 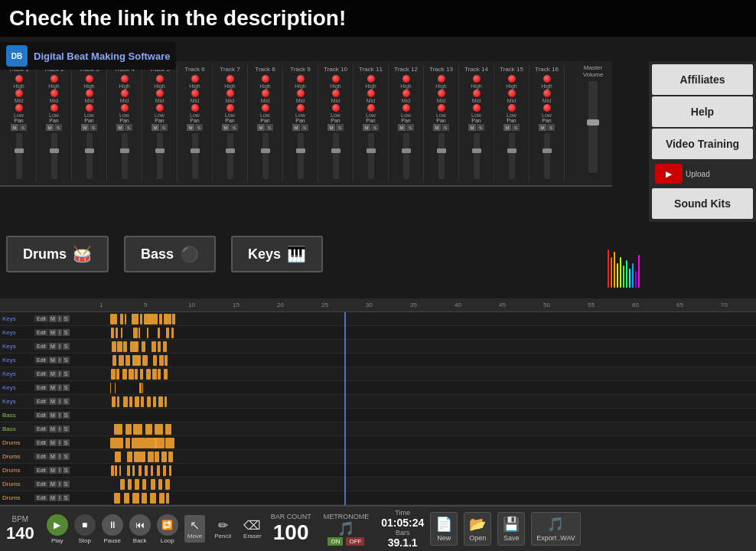 I want to click on stop-button: ■ Stop, so click(x=85, y=530).